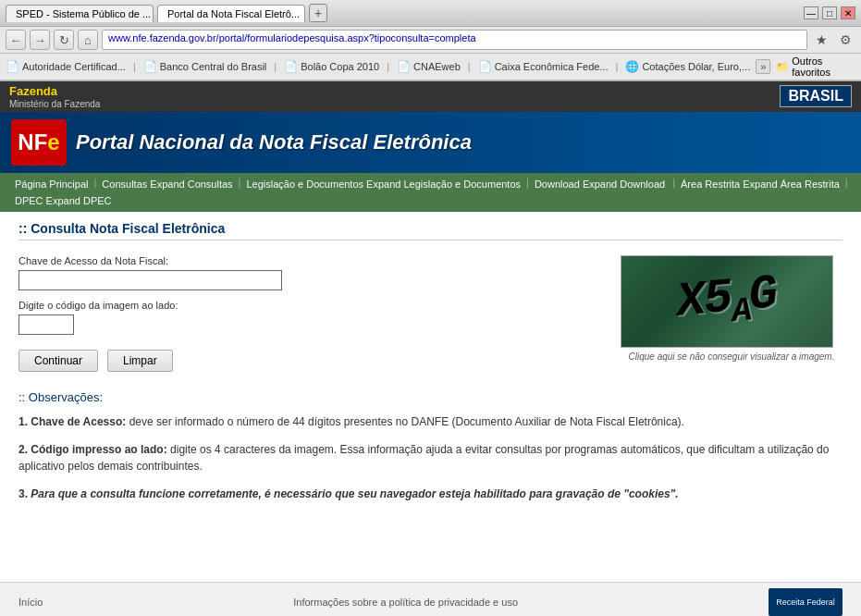 Image resolution: width=861 pixels, height=616 pixels. What do you see at coordinates (599, 184) in the screenshot?
I see `nav-download: Download Expand Download` at bounding box center [599, 184].